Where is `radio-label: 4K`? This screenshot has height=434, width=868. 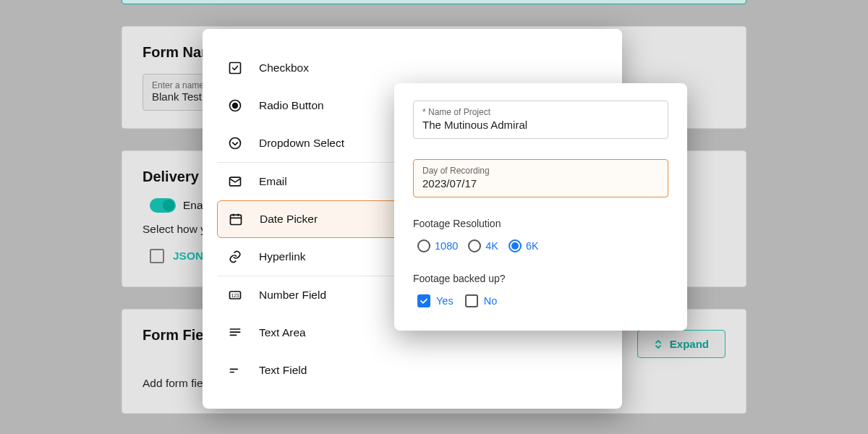 radio-label: 4K is located at coordinates (492, 246).